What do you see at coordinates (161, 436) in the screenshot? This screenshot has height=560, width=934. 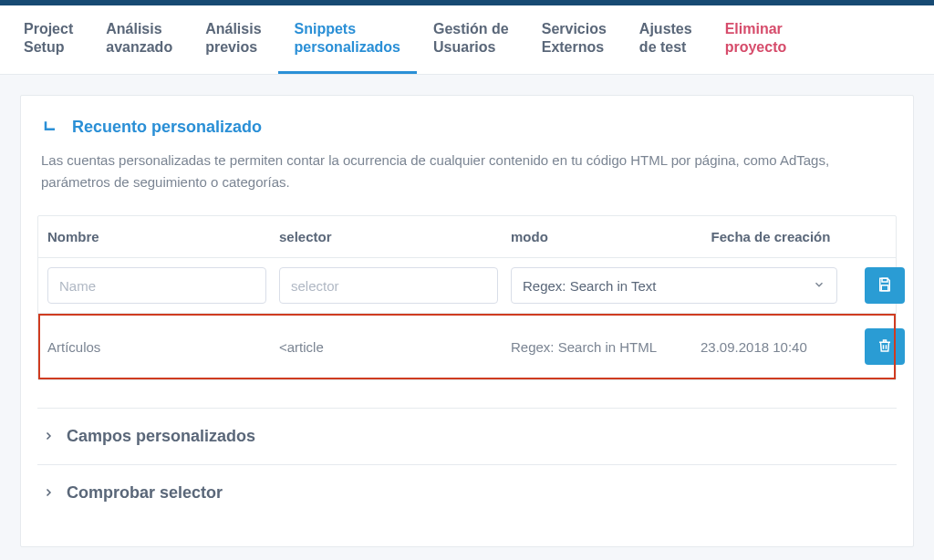 I see `accordion-label: Campos personalizados` at bounding box center [161, 436].